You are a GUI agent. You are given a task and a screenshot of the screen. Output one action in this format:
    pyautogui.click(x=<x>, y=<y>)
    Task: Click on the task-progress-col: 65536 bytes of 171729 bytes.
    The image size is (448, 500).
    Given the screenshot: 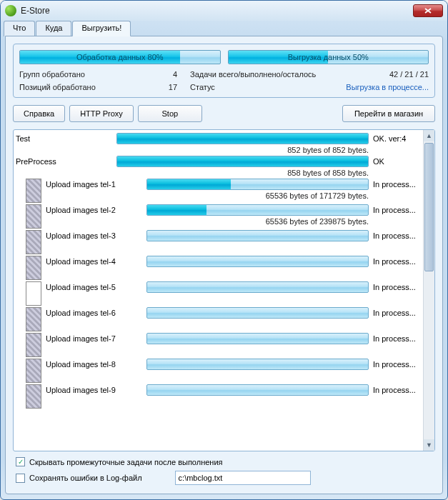 What is the action you would take?
    pyautogui.click(x=257, y=189)
    